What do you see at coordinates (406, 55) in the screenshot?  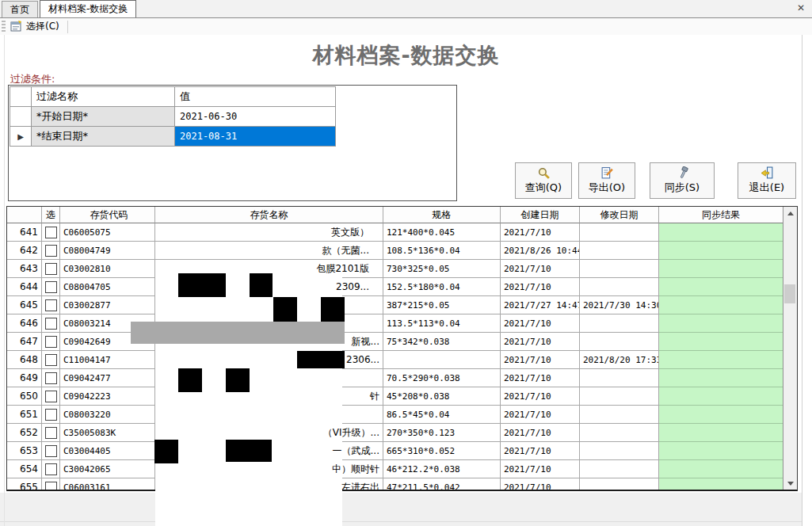 I see `page-title: 材料档案-数据交换` at bounding box center [406, 55].